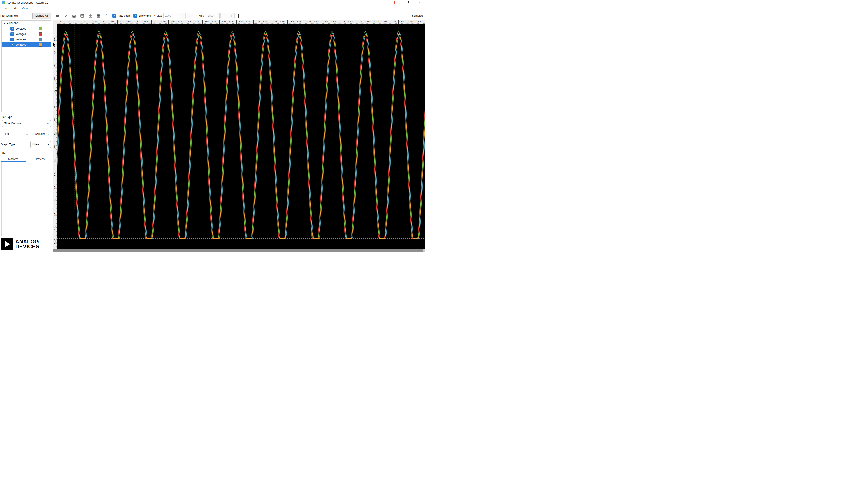 The height and width of the screenshot is (504, 851). Describe the element at coordinates (68, 22) in the screenshot. I see `x-tick-label: -10` at that location.